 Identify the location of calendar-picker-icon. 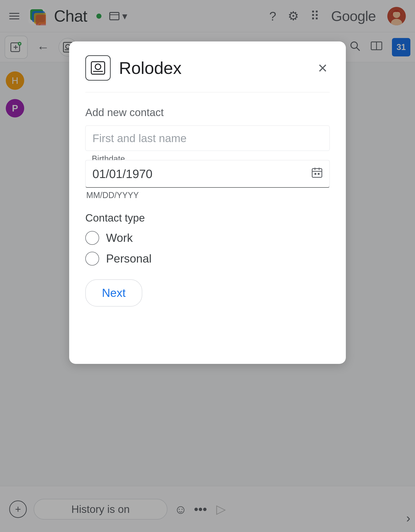
(317, 174).